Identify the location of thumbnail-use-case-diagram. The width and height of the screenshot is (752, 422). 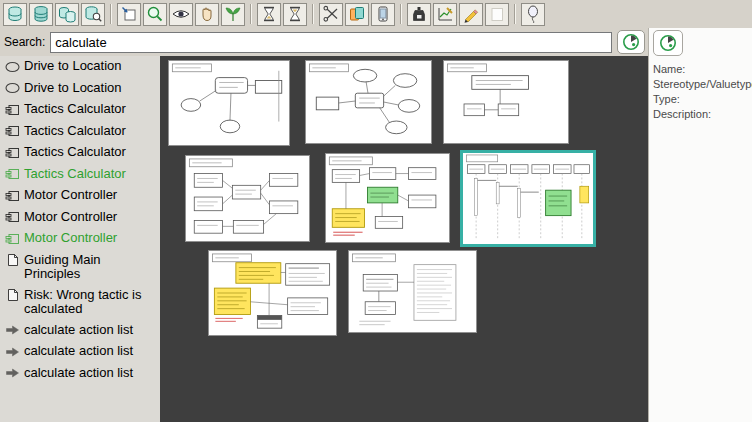
(229, 103).